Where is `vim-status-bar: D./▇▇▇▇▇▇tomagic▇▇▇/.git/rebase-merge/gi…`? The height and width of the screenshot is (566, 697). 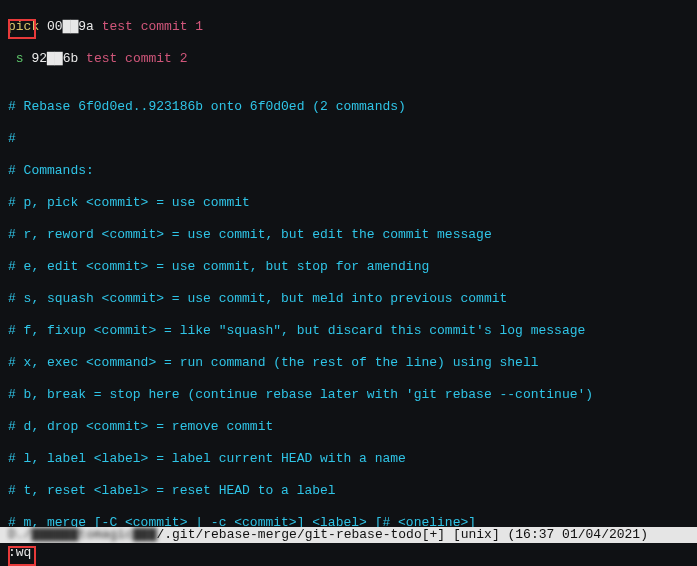
vim-status-bar: D./▇▇▇▇▇▇tomagic▇▇▇/.git/rebase-merge/gi… is located at coordinates (348, 535).